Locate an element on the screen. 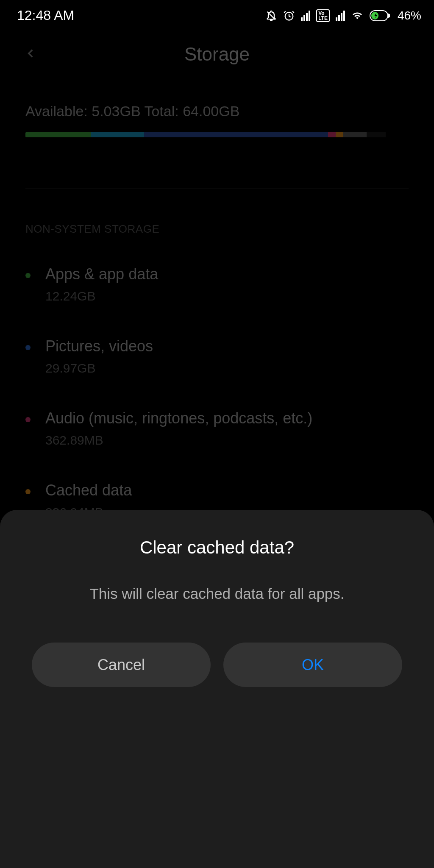 The height and width of the screenshot is (868, 434). section-header: NON-SYSTEM STORAGE is located at coordinates (217, 219).